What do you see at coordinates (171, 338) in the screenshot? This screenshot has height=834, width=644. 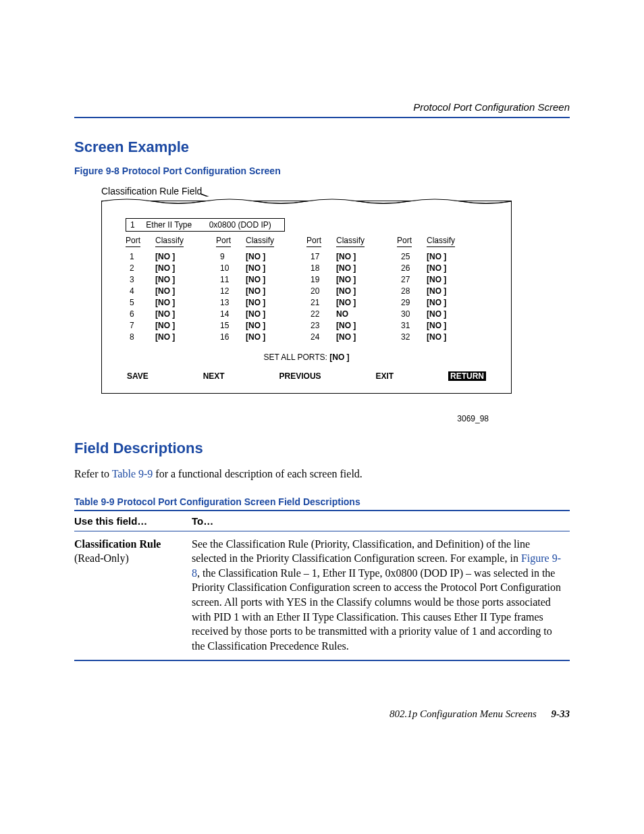 I see `port-row: 8[NO ]` at bounding box center [171, 338].